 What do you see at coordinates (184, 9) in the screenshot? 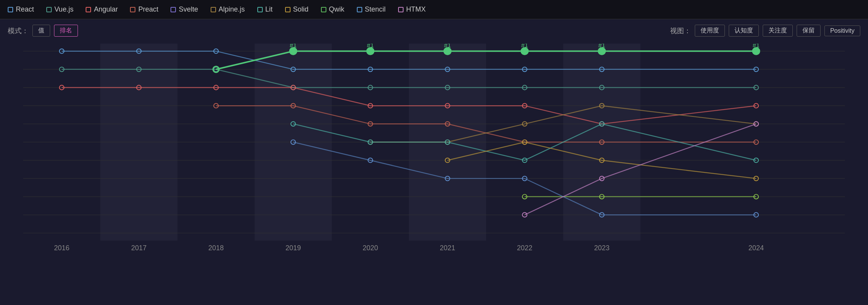
I see `legend-svelte: Svelte` at bounding box center [184, 9].